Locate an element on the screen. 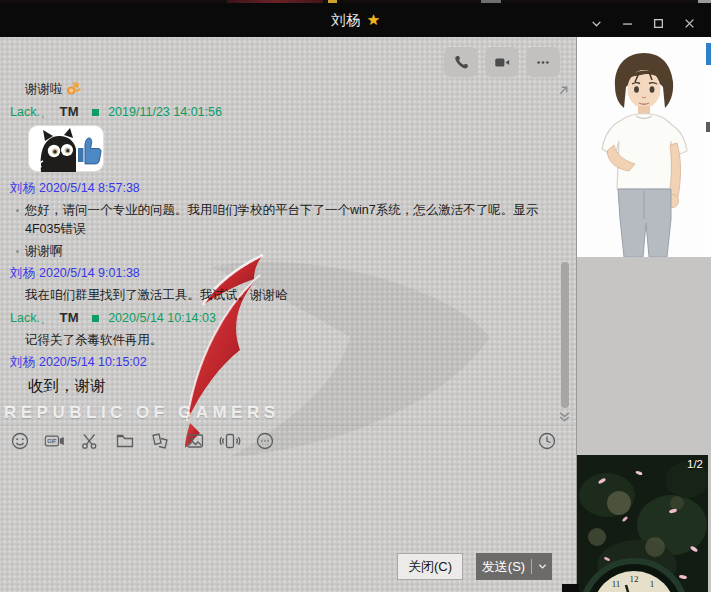  qq-show-scroll-mark is located at coordinates (708, 127).